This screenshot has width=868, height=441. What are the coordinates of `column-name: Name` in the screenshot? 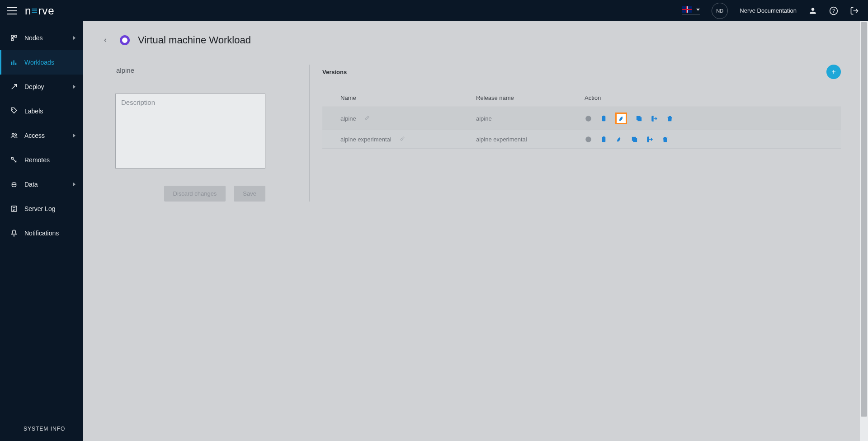 It's located at (408, 98).